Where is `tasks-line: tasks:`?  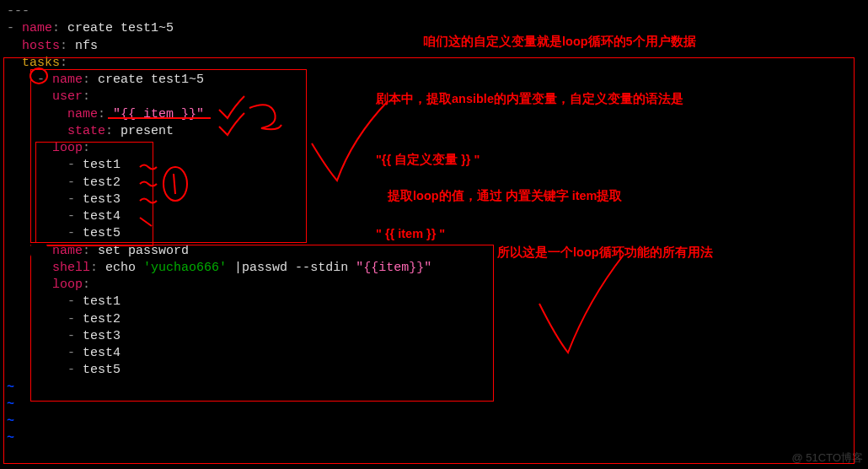 tasks-line: tasks: is located at coordinates (434, 63).